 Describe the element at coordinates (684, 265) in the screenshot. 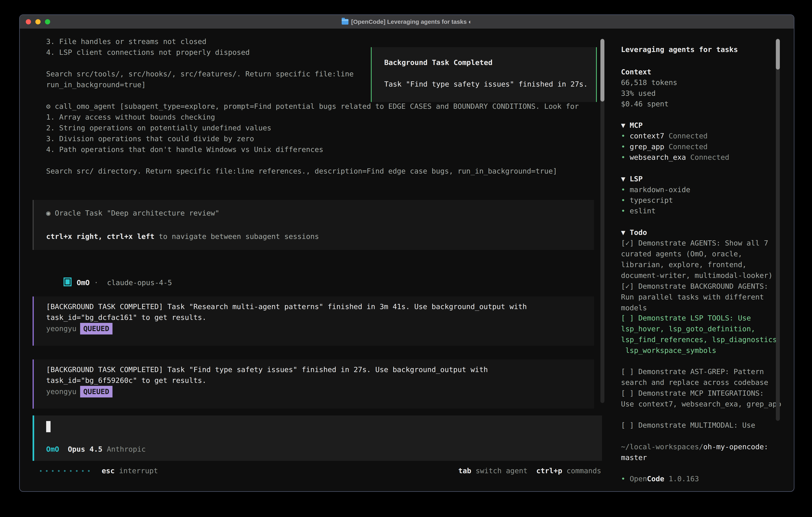

I see `todo-line: librarian, explore, frontend,` at that location.